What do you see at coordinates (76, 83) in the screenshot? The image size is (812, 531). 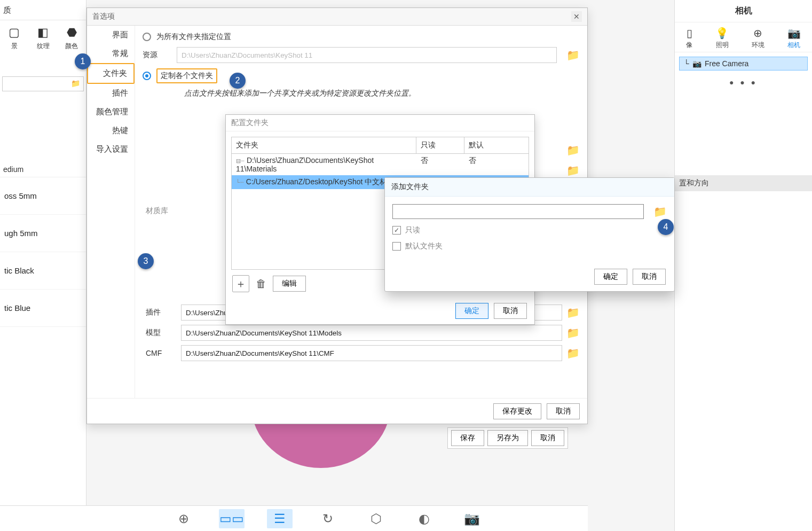 I see `folder-add-icon: 📁` at bounding box center [76, 83].